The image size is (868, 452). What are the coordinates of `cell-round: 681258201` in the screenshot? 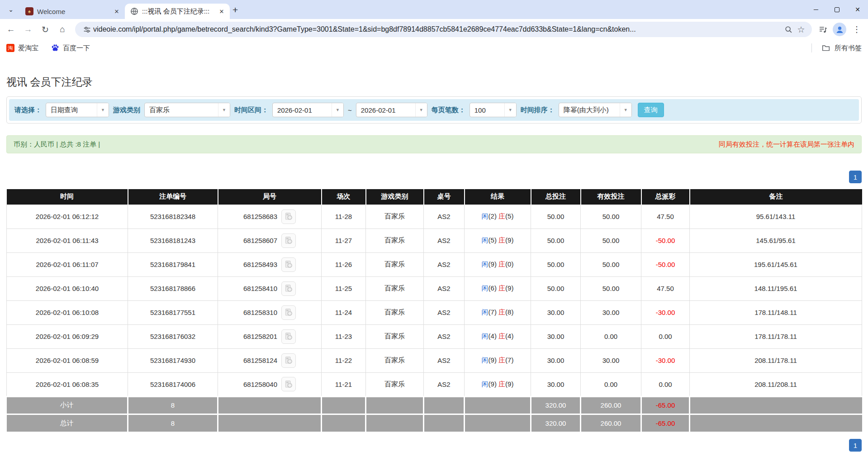 It's located at (270, 337).